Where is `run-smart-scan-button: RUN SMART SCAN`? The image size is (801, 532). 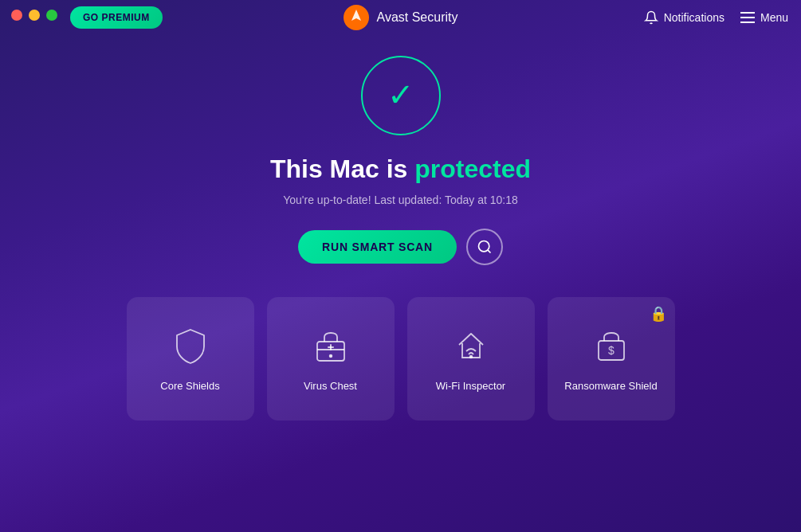
run-smart-scan-button: RUN SMART SCAN is located at coordinates (378, 247).